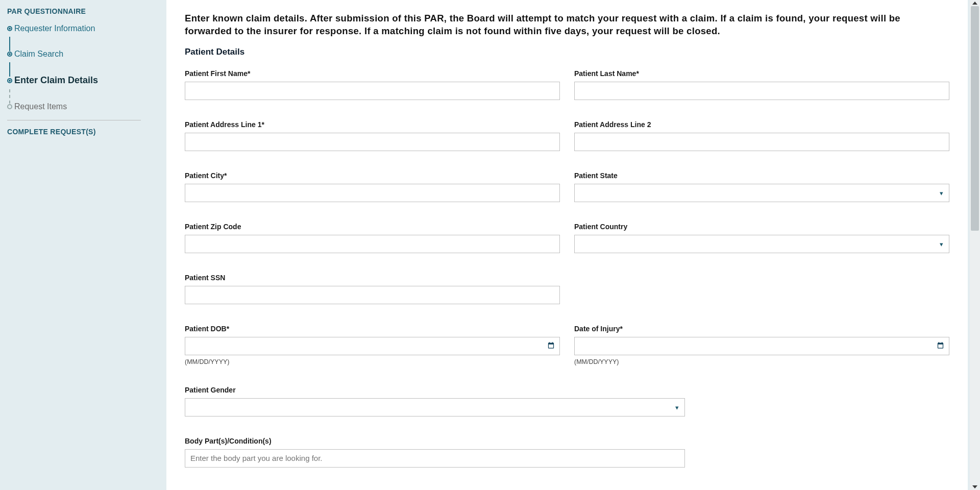  Describe the element at coordinates (373, 238) in the screenshot. I see `field-zip: Patient Zip Code` at that location.